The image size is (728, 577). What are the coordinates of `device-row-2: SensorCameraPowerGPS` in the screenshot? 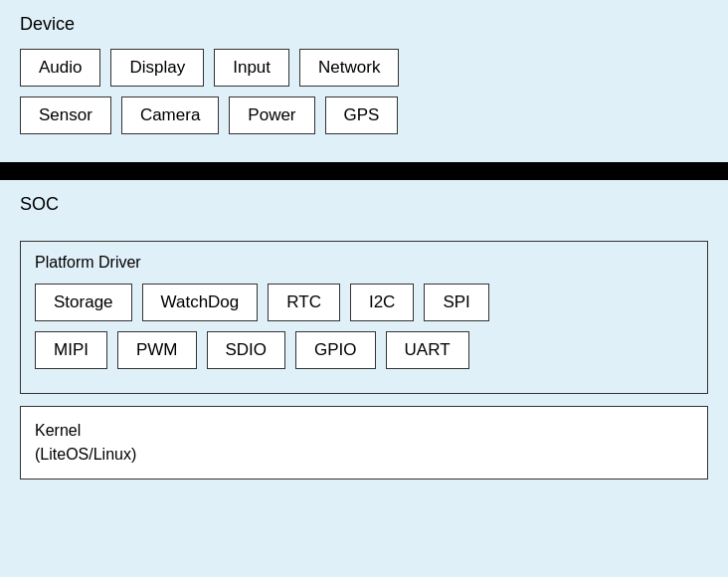 It's located at (364, 115).